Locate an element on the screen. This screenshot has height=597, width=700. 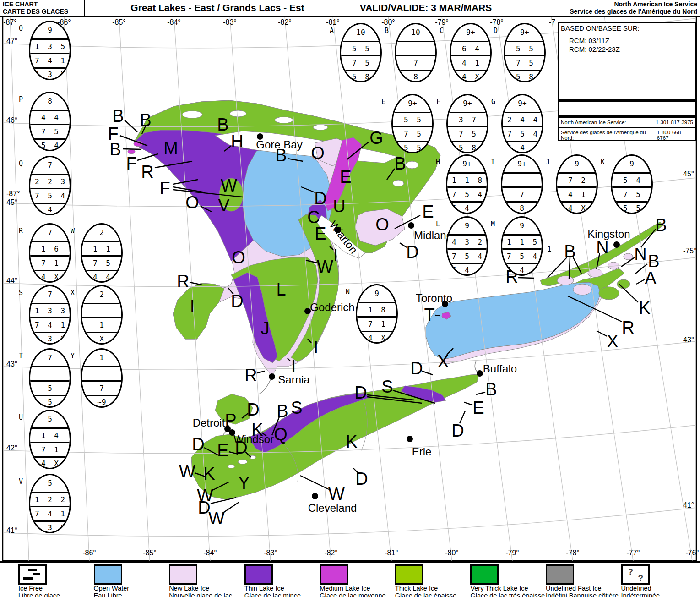
contact-phone: 1-301-817-3975 is located at coordinates (674, 122).